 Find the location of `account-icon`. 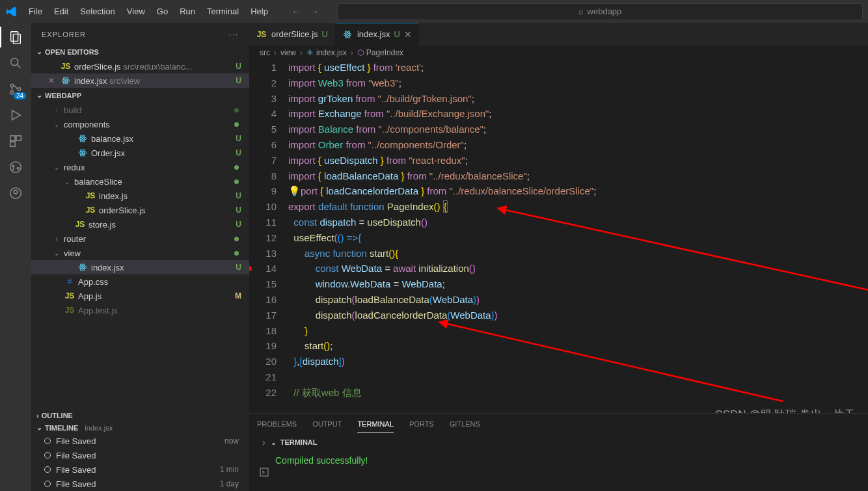

account-icon is located at coordinates (16, 193).